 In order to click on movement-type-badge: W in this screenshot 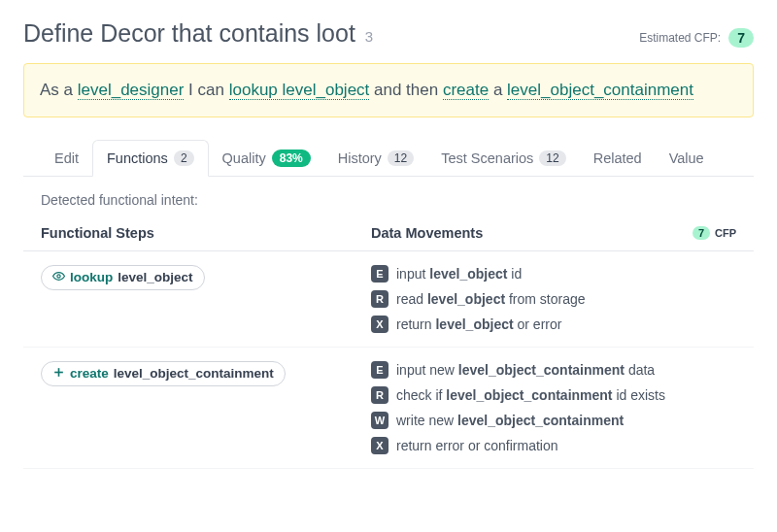, I will do `click(380, 420)`.